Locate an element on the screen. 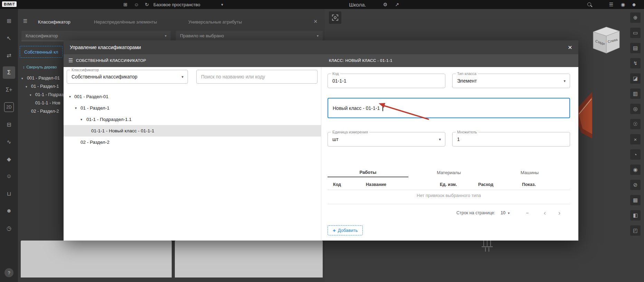 The width and height of the screenshot is (644, 282). tab-universal-attributes: Универсальные атрибуты is located at coordinates (215, 22).